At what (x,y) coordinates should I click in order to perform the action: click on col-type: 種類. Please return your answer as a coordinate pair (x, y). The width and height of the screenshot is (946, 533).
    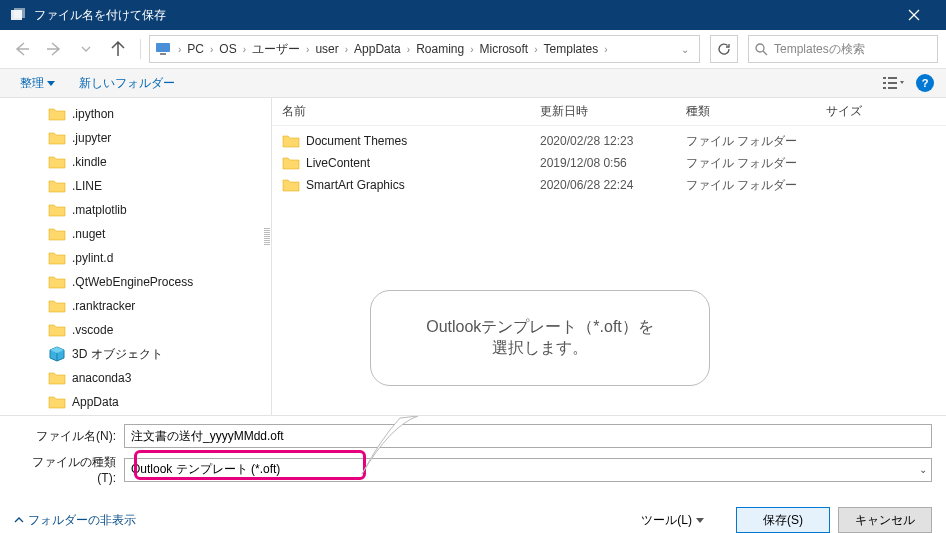
    Looking at the image, I should click on (746, 112).